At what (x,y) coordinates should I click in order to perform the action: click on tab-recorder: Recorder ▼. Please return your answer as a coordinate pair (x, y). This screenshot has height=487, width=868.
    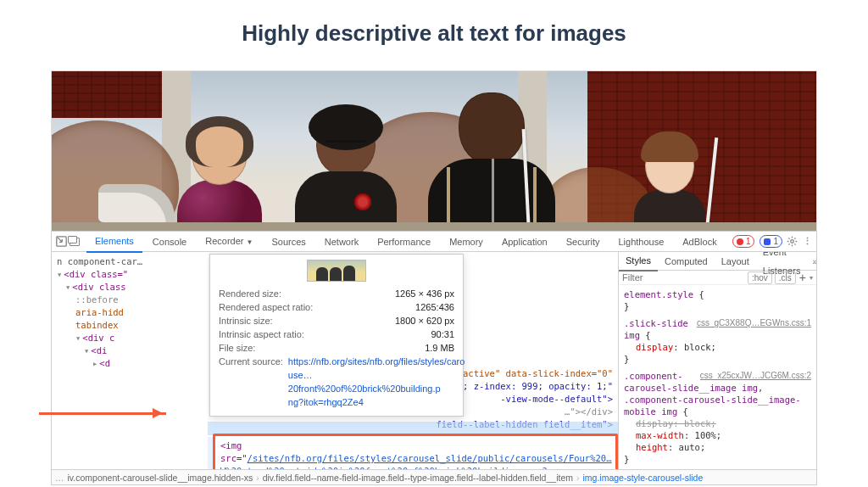
    Looking at the image, I should click on (229, 242).